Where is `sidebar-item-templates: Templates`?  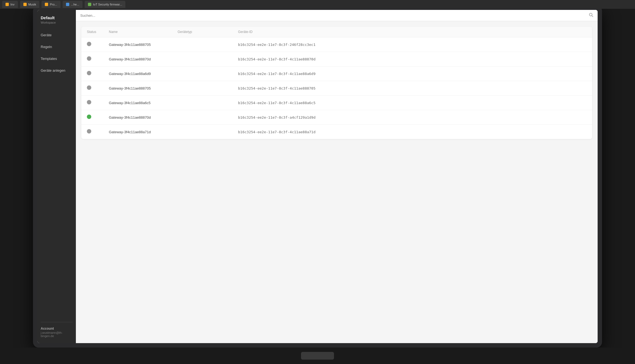
sidebar-item-templates: Templates is located at coordinates (57, 59).